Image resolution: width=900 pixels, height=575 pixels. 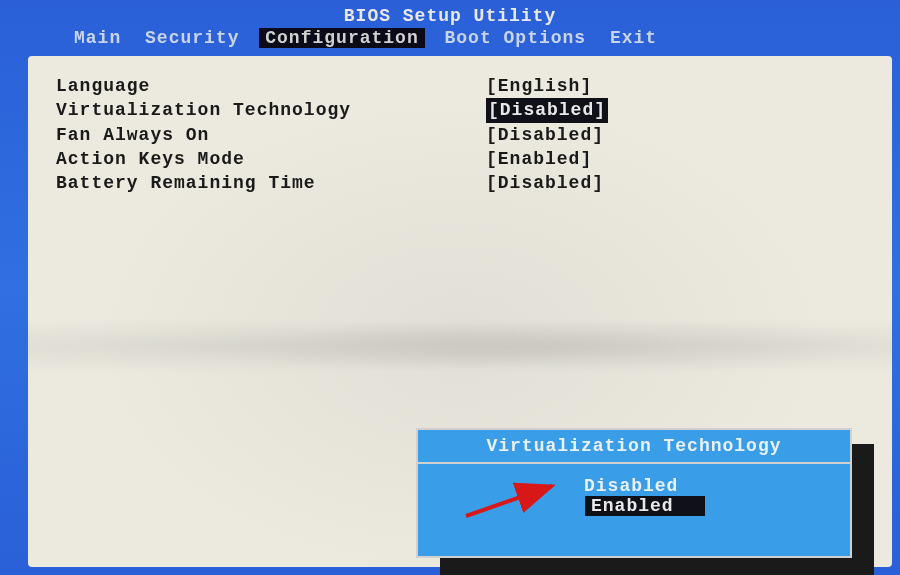 I want to click on popup-title: Virtualization Technology, so click(x=634, y=447).